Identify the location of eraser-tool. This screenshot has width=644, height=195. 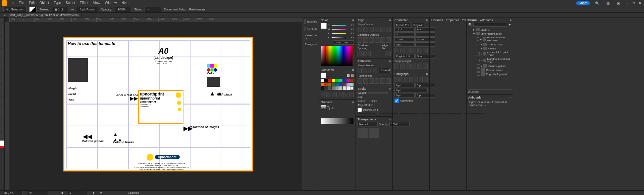
(2, 68).